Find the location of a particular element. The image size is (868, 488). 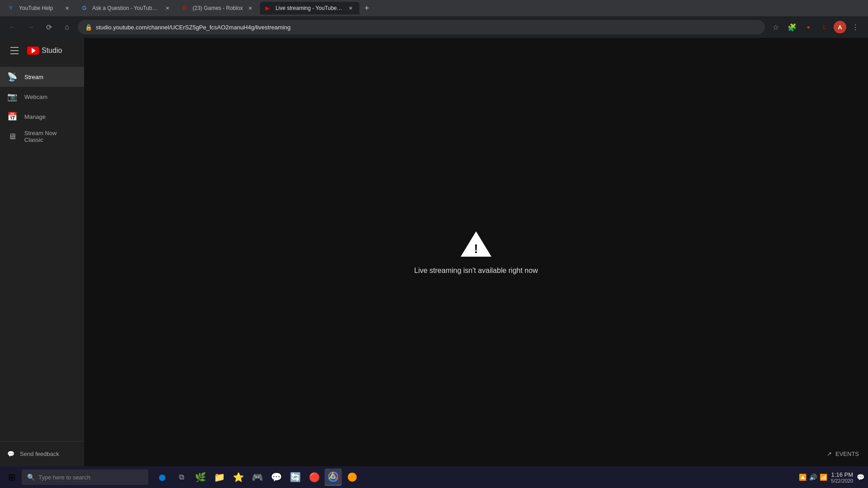

taskbar-taskview: ⧉ is located at coordinates (181, 477).